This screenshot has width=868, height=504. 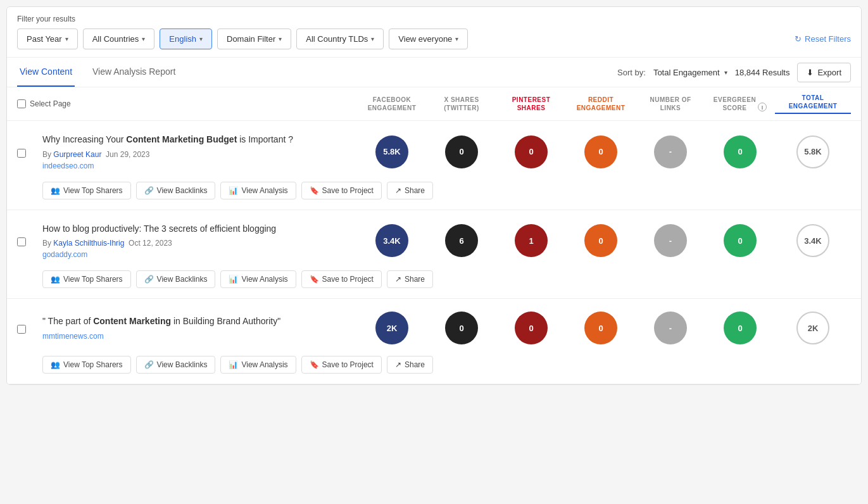 What do you see at coordinates (531, 241) in the screenshot?
I see `pinterest-circle-2: 1` at bounding box center [531, 241].